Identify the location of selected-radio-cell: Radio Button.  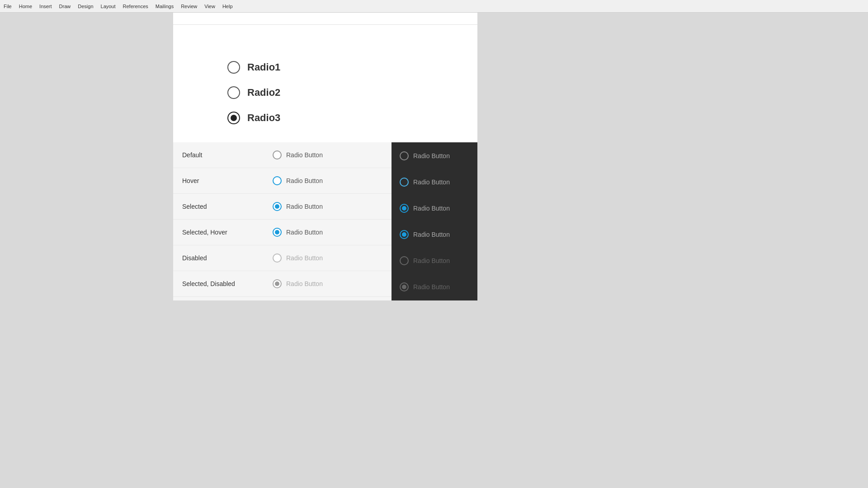
(327, 206).